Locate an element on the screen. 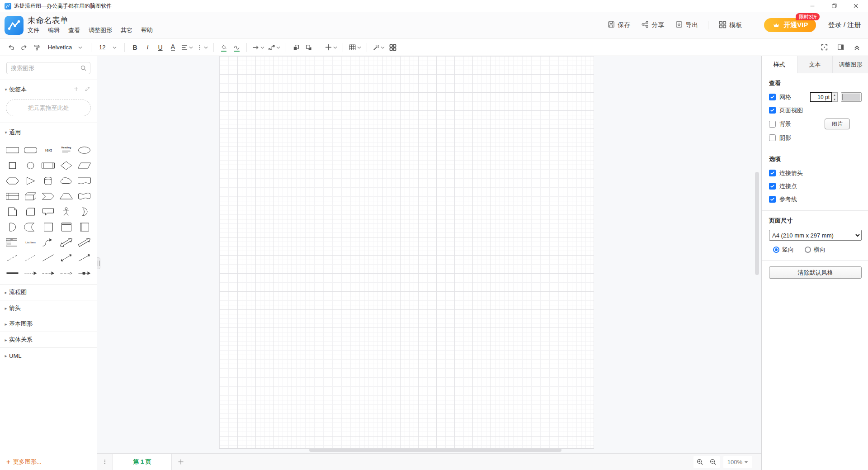 The height and width of the screenshot is (470, 868). to-front-button is located at coordinates (296, 47).